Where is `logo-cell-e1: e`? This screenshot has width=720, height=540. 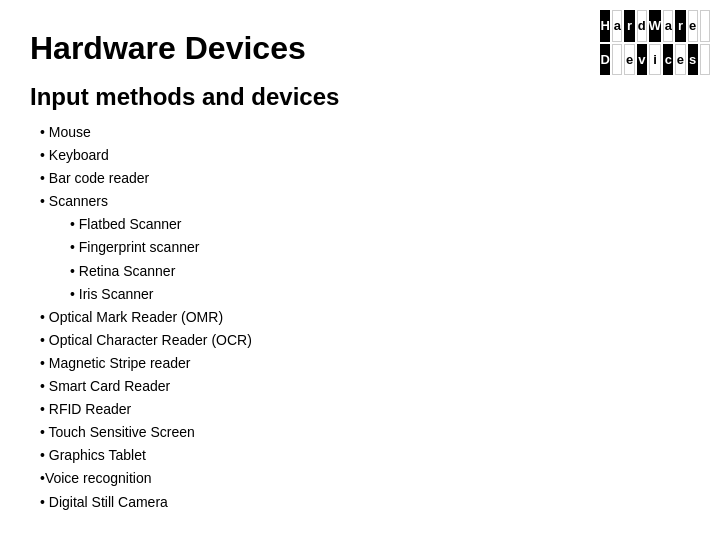
logo-cell-e1: e is located at coordinates (693, 26).